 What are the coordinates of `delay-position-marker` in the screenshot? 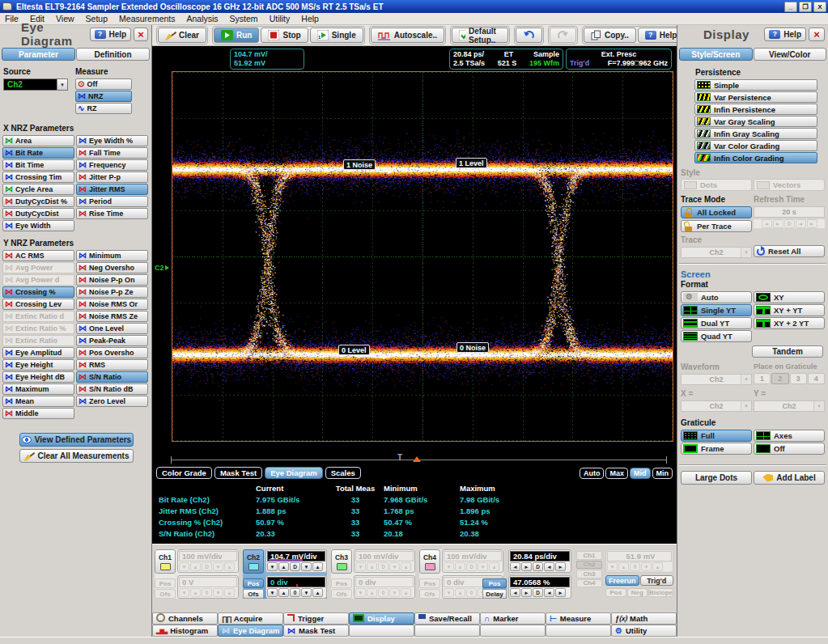 It's located at (417, 460).